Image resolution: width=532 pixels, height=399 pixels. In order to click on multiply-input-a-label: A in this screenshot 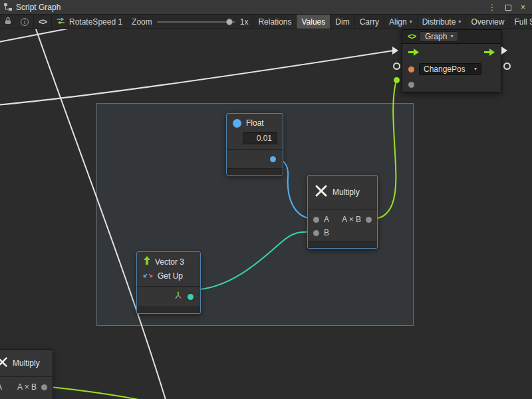, I will do `click(327, 219)`.